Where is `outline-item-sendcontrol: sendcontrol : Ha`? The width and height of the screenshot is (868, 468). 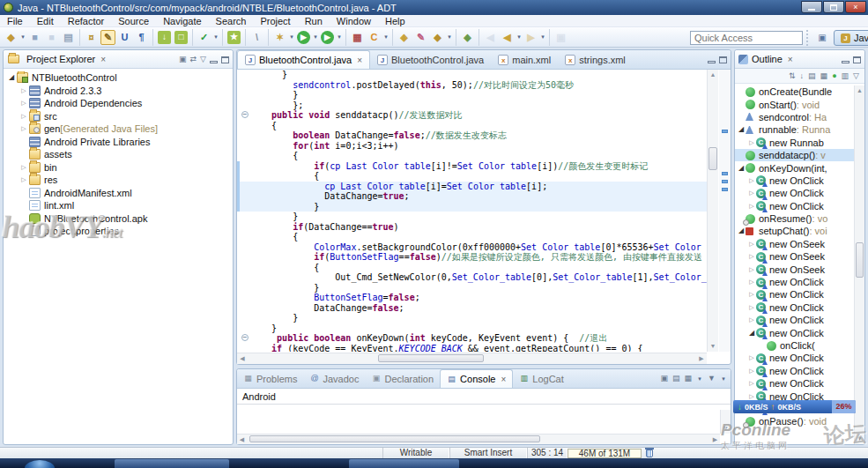 outline-item-sendcontrol: sendcontrol : Ha is located at coordinates (795, 117).